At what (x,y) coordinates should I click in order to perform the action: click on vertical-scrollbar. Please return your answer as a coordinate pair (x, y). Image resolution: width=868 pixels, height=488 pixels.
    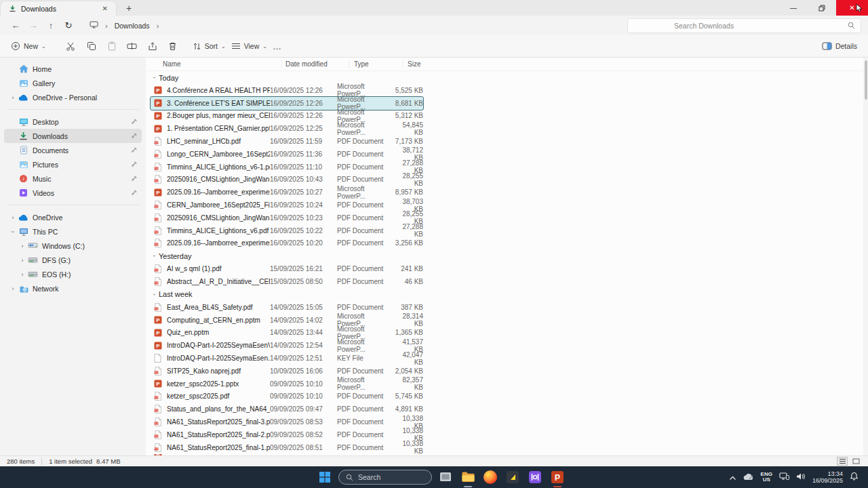
    Looking at the image, I should click on (865, 256).